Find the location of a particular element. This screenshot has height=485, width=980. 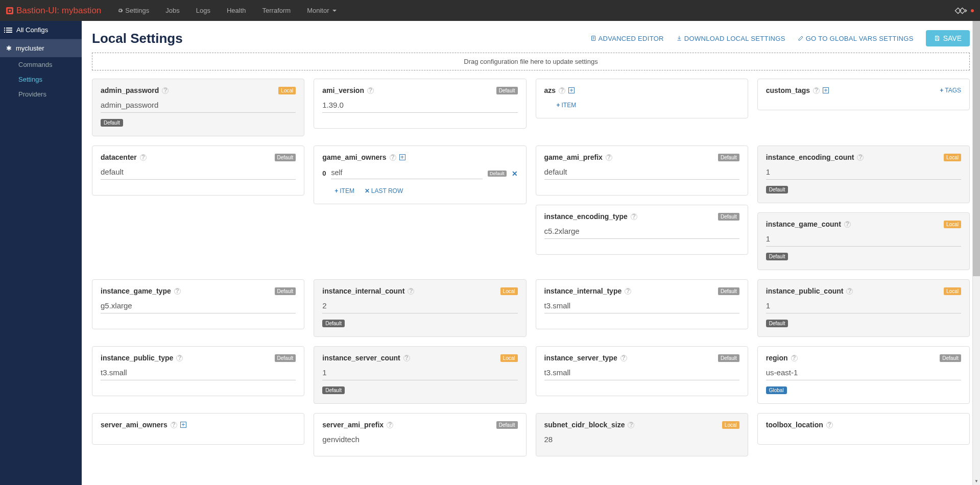

nav-logs: Logs is located at coordinates (203, 10).